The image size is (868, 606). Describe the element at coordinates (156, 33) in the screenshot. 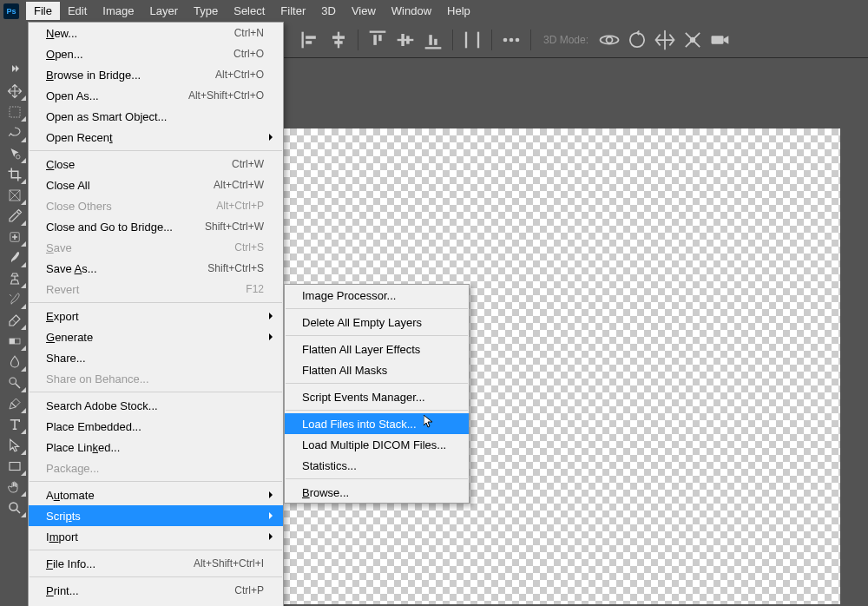

I see `menu-item-new: New...Ctrl+N` at that location.